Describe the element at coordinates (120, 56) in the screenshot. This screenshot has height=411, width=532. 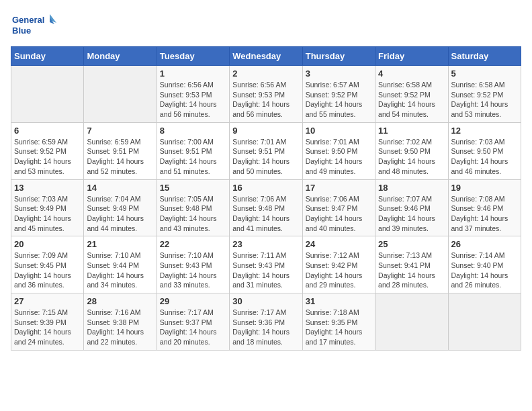
I see `weekday-header-monday: Monday` at that location.